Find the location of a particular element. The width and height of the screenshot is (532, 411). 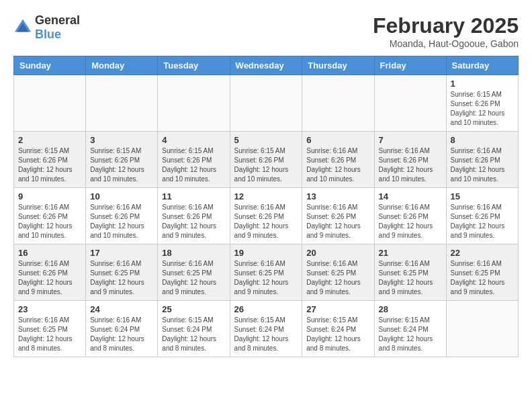

day-number: 27 is located at coordinates (338, 309).